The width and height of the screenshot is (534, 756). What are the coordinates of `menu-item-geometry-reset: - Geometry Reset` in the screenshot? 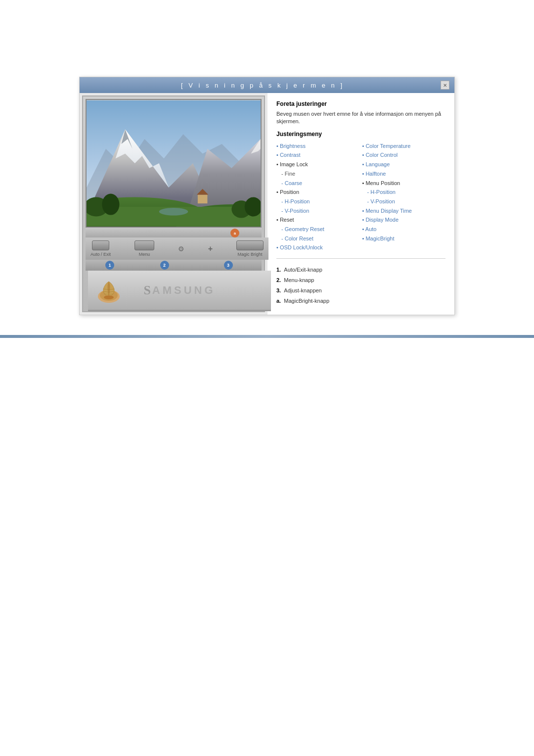 It's located at (318, 230).